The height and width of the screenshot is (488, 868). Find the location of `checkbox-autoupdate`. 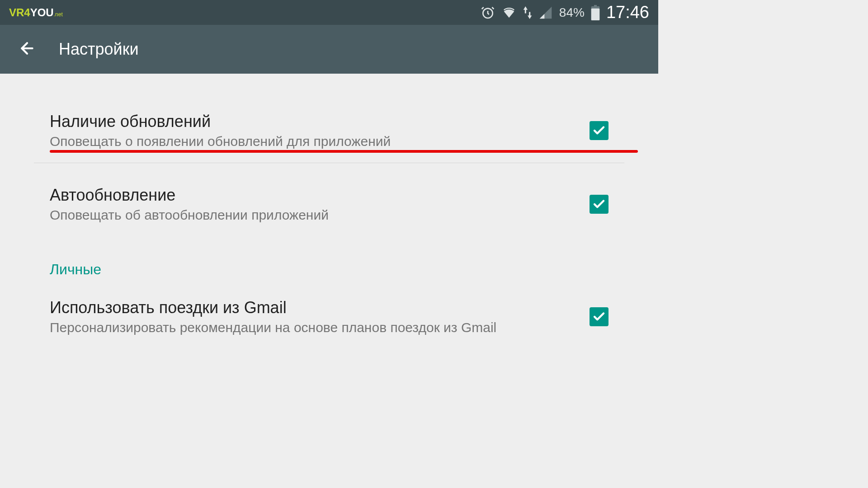

checkbox-autoupdate is located at coordinates (599, 204).